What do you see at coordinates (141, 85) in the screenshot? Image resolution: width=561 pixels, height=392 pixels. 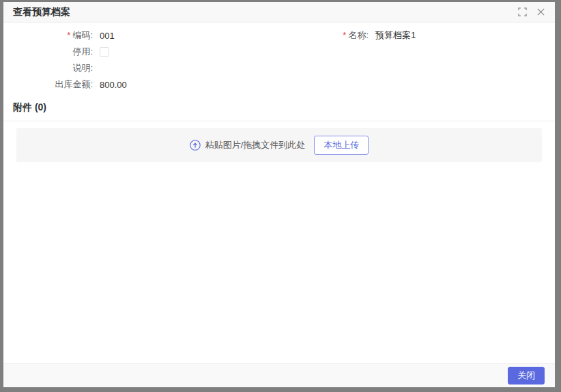 I see `field-outbound-amount: 出库金额: 800.00` at bounding box center [141, 85].